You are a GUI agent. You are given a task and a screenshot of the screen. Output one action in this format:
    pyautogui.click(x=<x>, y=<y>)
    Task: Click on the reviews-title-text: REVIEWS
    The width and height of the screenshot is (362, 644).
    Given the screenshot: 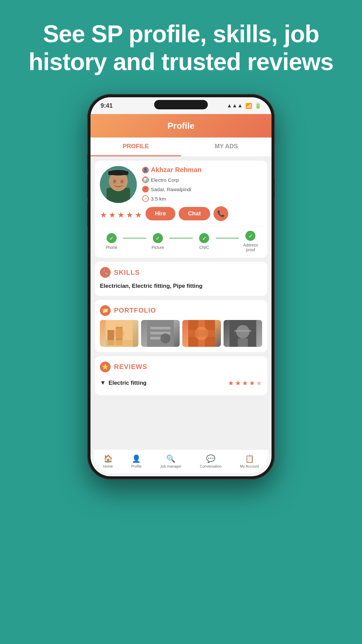 What is the action you would take?
    pyautogui.click(x=131, y=367)
    